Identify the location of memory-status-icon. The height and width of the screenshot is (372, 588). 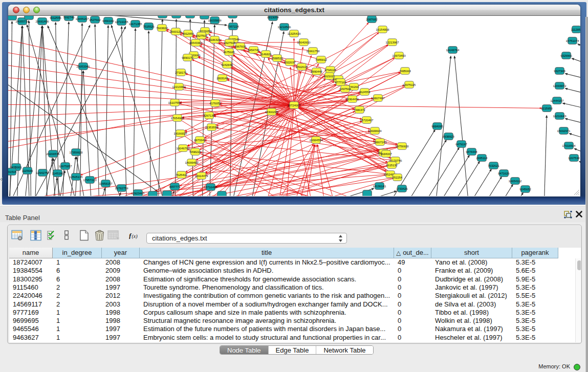
(577, 367).